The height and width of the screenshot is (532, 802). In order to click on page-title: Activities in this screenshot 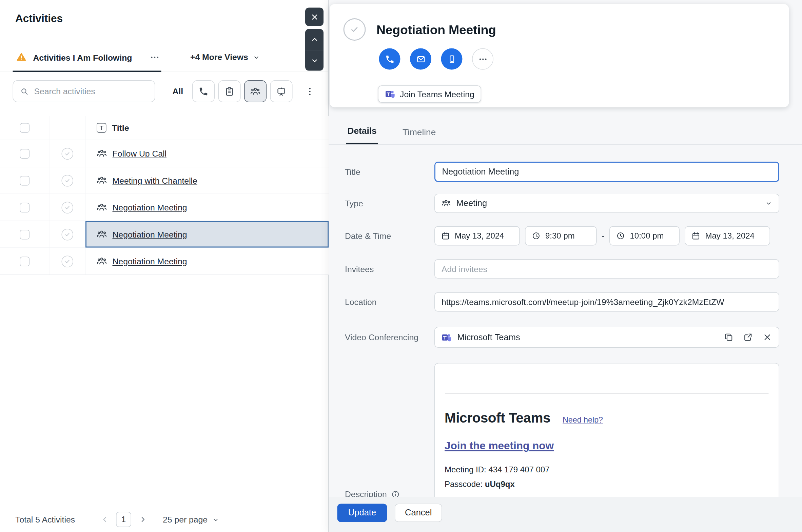, I will do `click(39, 18)`.